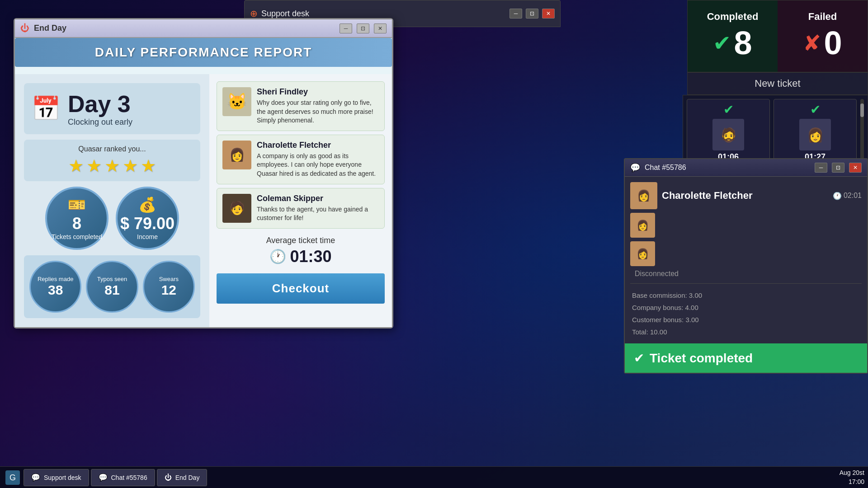 Image resolution: width=868 pixels, height=488 pixels. What do you see at coordinates (816, 109) in the screenshot?
I see `ticket-2-check-icon: ✔` at bounding box center [816, 109].